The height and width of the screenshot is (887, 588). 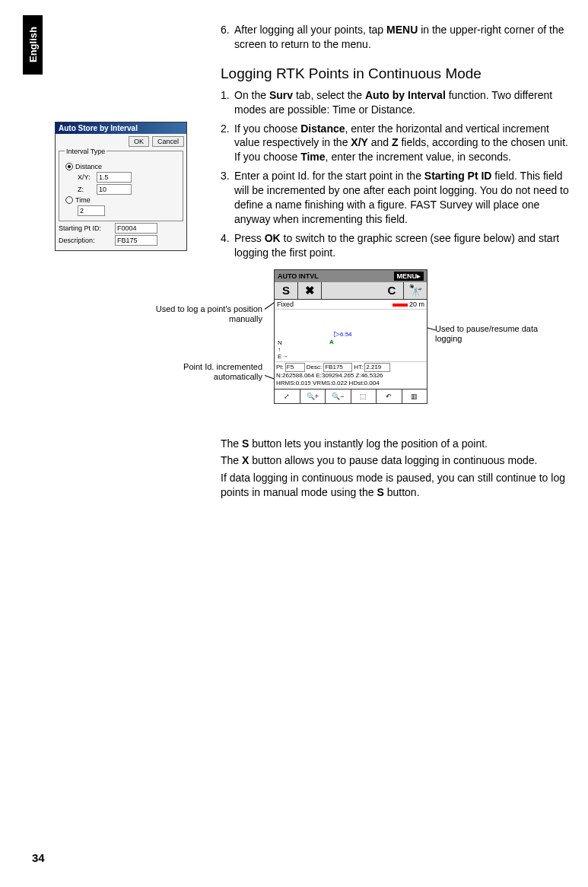 I want to click on desc-label: Desc:, so click(x=314, y=367).